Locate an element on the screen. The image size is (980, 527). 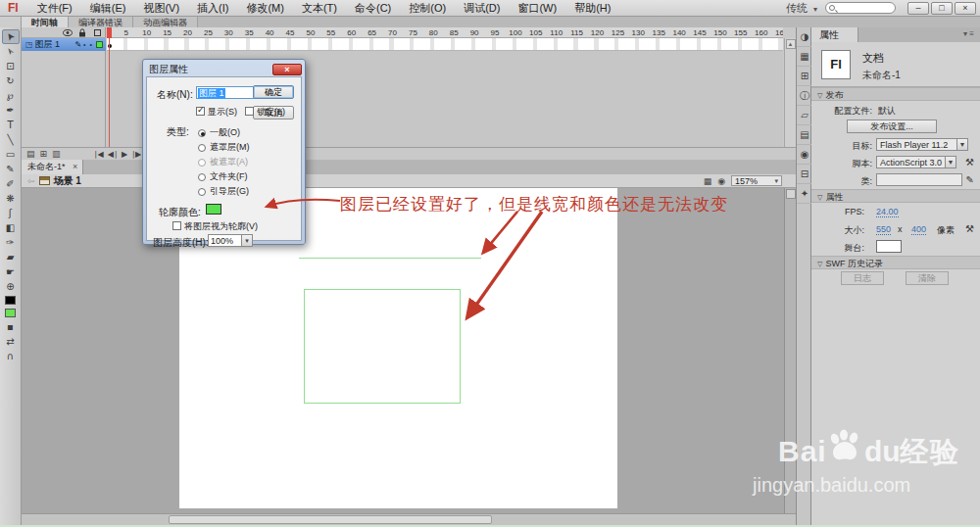
scroll-up-icon: ▲ is located at coordinates (791, 44).